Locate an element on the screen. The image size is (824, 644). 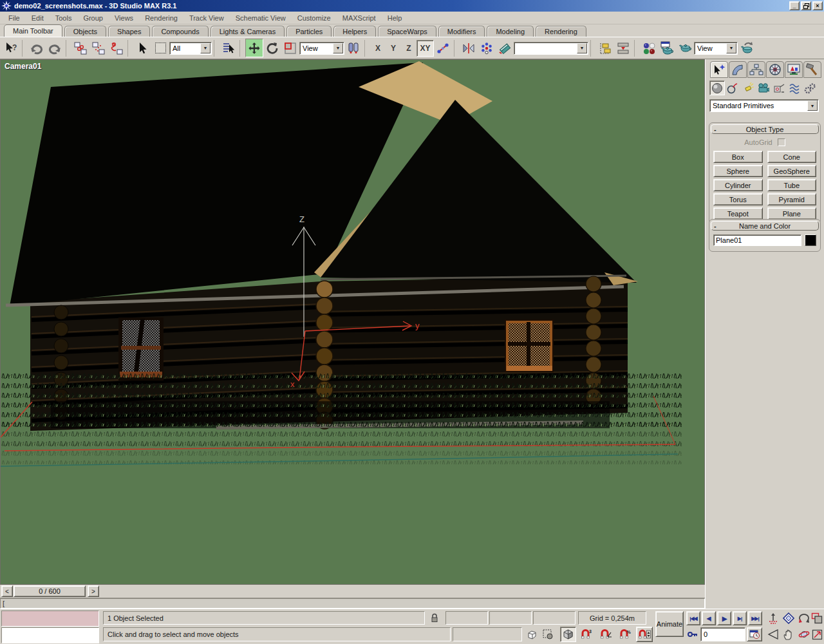
spinner-snap-toggle is located at coordinates (644, 634).